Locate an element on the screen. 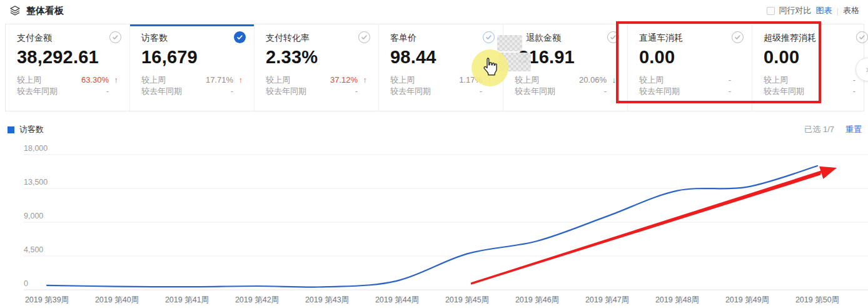 Image resolution: width=868 pixels, height=308 pixels. legend-series-label: 访客数 is located at coordinates (31, 130).